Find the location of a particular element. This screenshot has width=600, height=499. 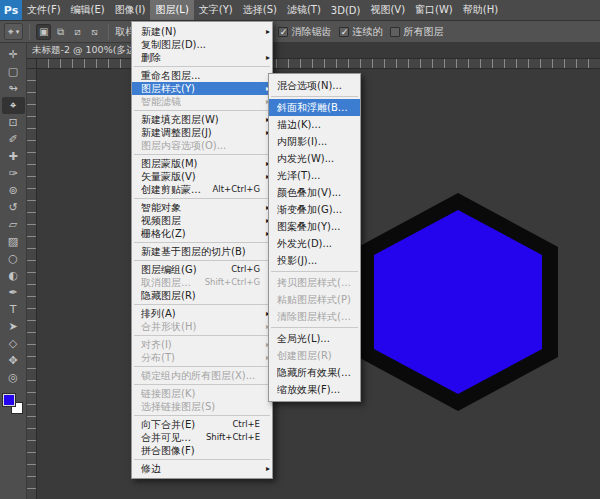

polygon-layer is located at coordinates (458, 302).